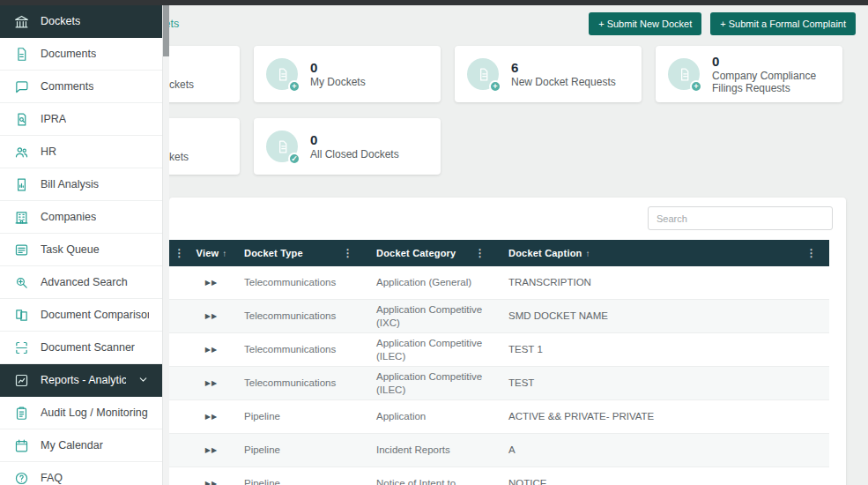  I want to click on sidebar-item-audit-log: Audit Log / Monitoring, so click(81, 413).